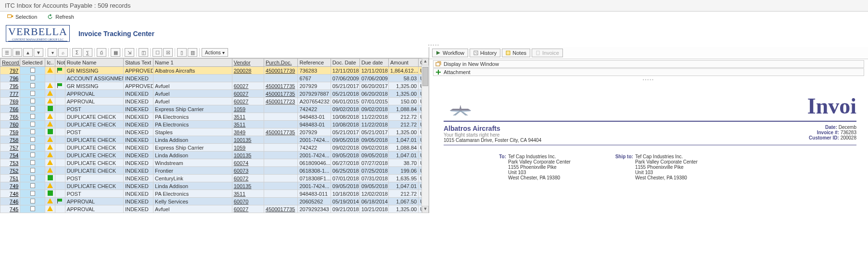  I want to click on table-row: 766POSTINDEXEDExpress Ship Carrier105974…, so click(215, 109).